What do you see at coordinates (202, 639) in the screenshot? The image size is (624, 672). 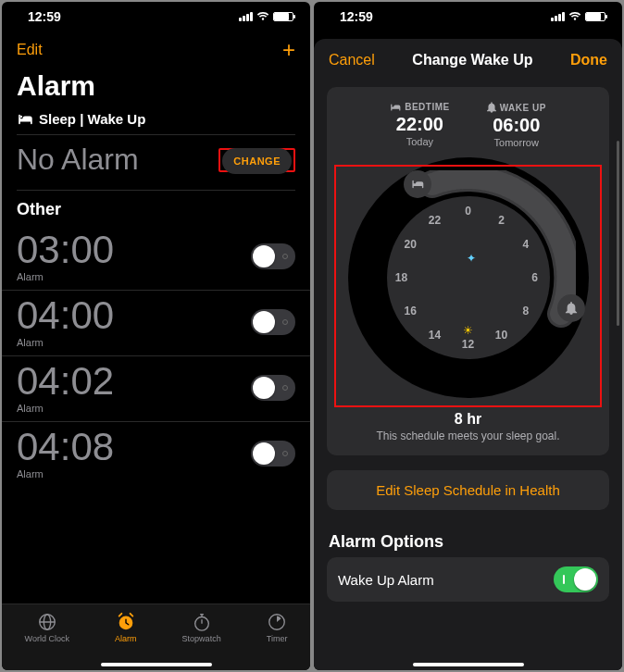 I see `tab-label: Stopwatch` at bounding box center [202, 639].